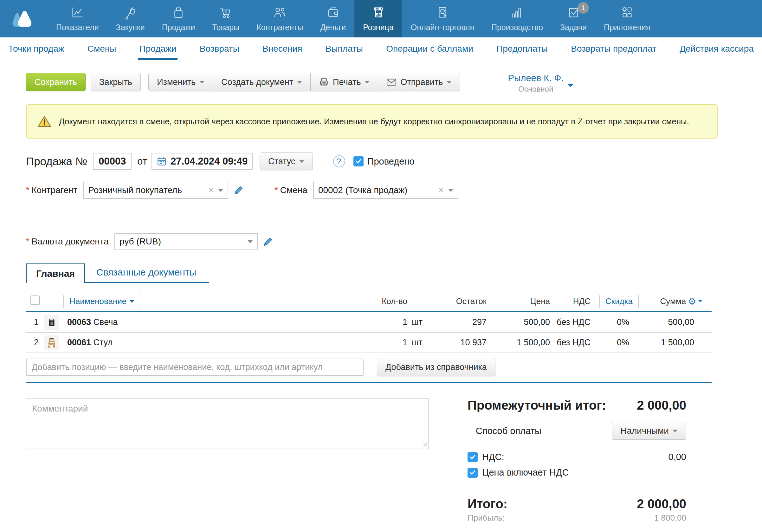  What do you see at coordinates (34, 322) in the screenshot?
I see `row-number: 1` at bounding box center [34, 322].